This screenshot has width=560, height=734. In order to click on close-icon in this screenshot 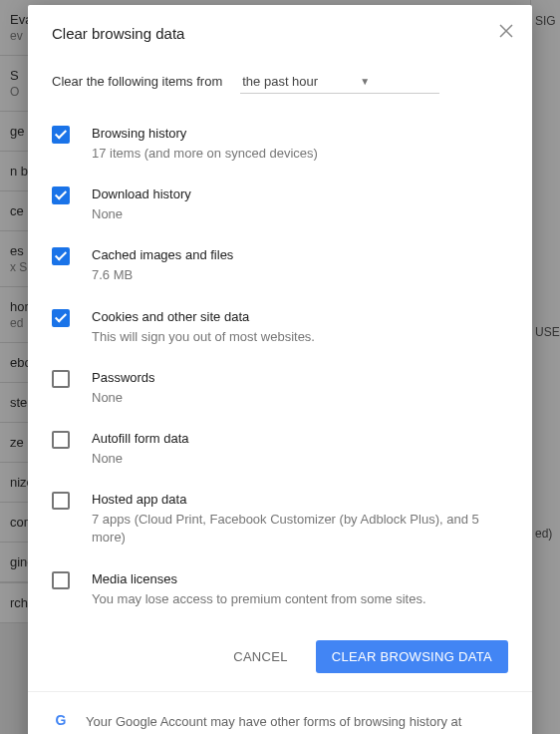, I will do `click(506, 31)`.